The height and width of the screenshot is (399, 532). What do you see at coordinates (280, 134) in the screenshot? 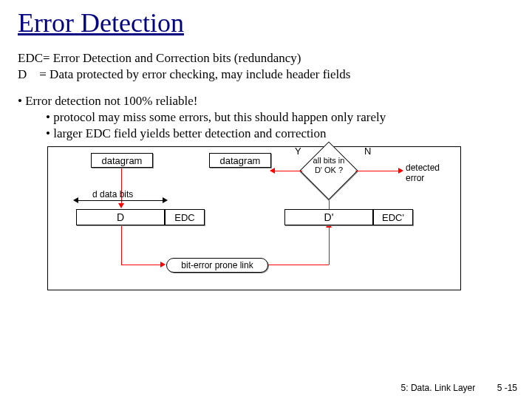
I see `bullet-1b: • larger EDC field yields better detecti…` at bounding box center [280, 134].